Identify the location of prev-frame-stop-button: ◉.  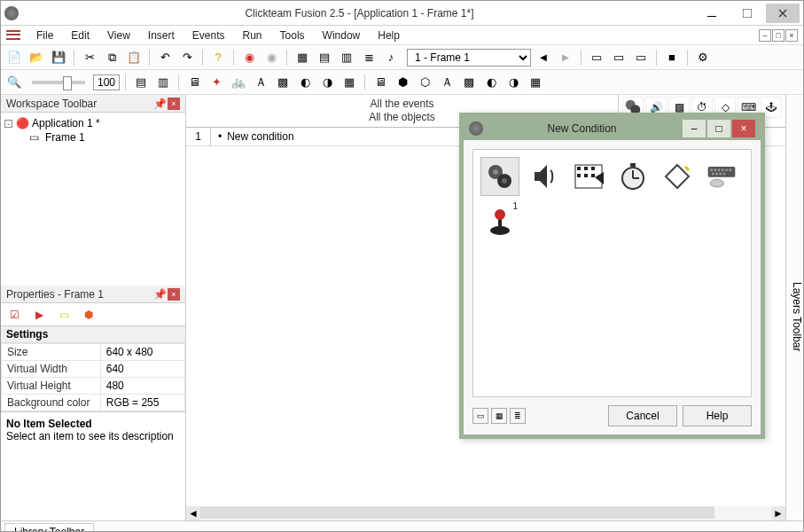
(249, 58).